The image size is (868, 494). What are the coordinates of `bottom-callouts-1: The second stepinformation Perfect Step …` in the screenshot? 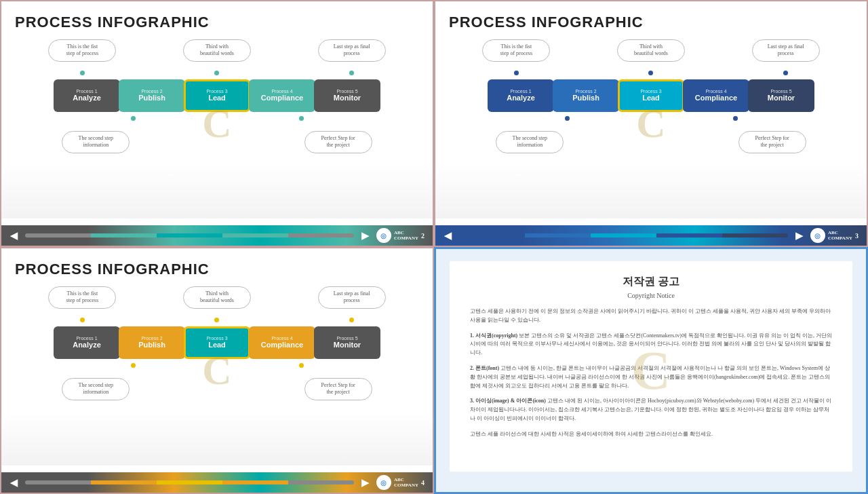 It's located at (217, 142).